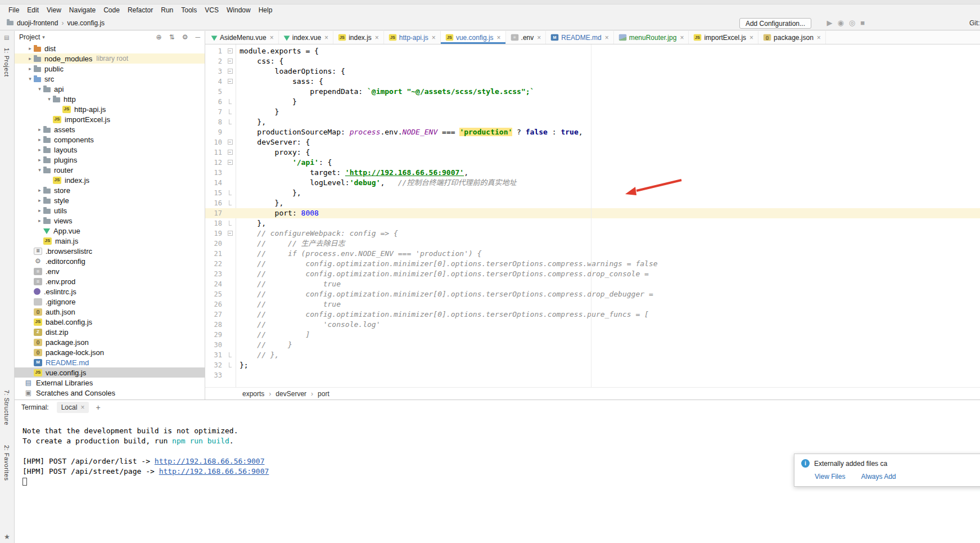 The image size is (980, 543). Describe the element at coordinates (110, 322) in the screenshot. I see `tree-item-babel-config-js: JSbabel.config.js` at that location.